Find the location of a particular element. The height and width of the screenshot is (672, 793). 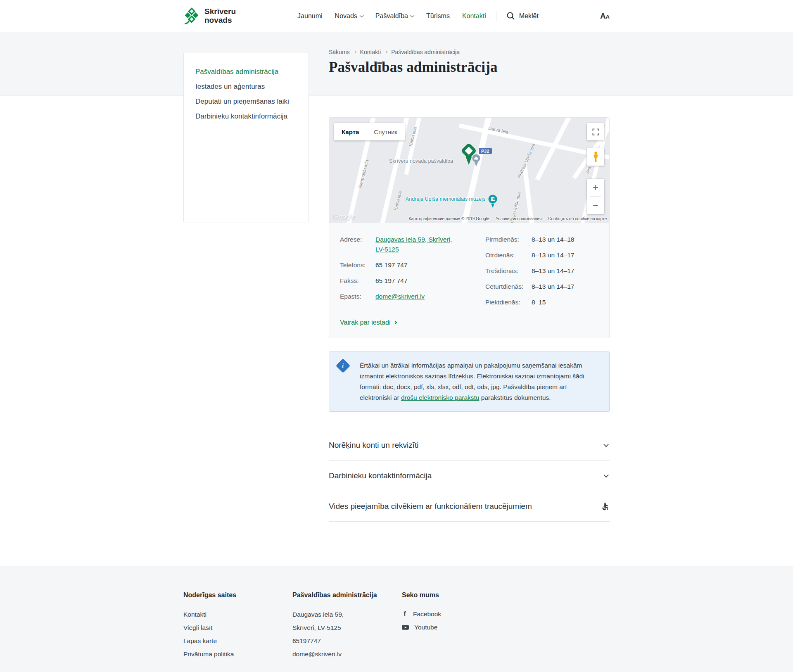

more-about-institution-link: Vairāk par iestādi is located at coordinates (469, 325).